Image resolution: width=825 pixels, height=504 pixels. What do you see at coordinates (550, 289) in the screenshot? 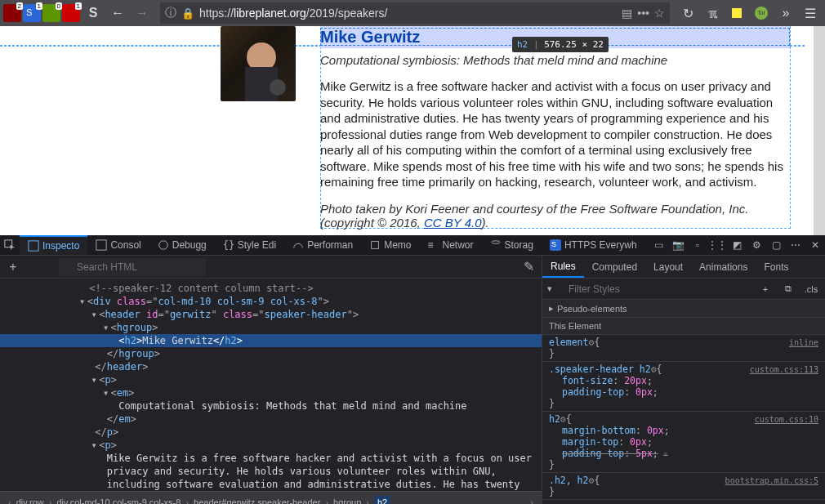
I see `filter-icon: ▾` at bounding box center [550, 289].